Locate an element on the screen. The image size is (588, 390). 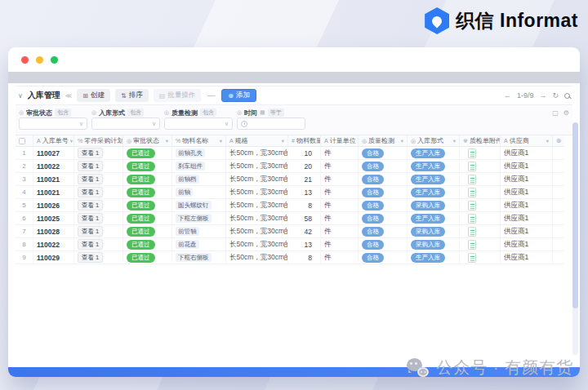
quantity-value: 8 is located at coordinates (310, 258).